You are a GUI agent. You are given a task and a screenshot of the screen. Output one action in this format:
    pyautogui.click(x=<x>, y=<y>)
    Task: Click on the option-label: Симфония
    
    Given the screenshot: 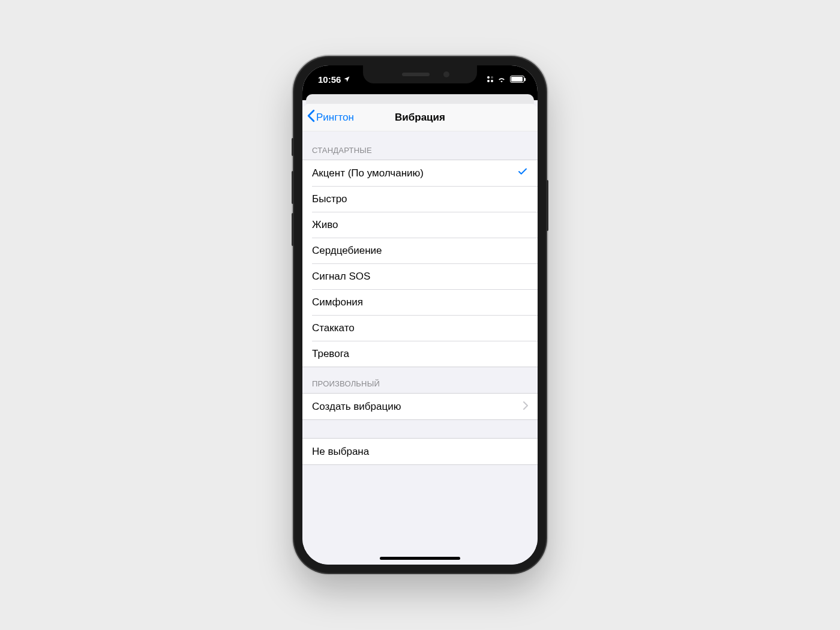 What is the action you would take?
    pyautogui.click(x=337, y=302)
    